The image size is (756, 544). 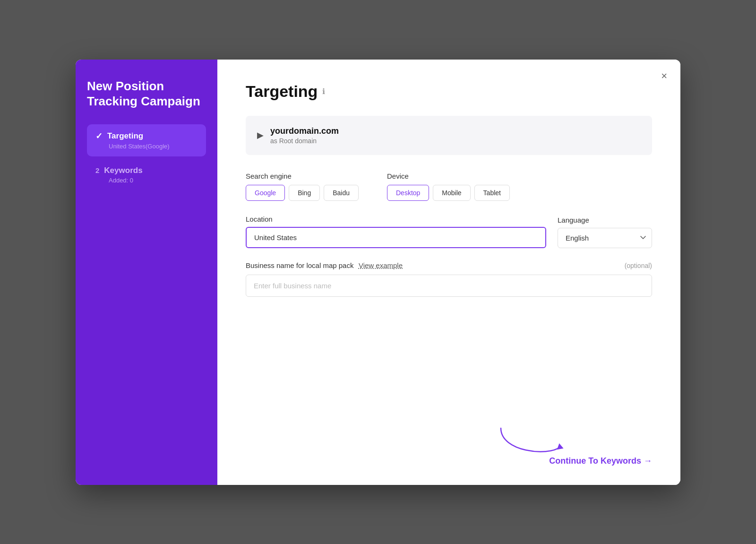 I want to click on business-name-input, so click(x=449, y=285).